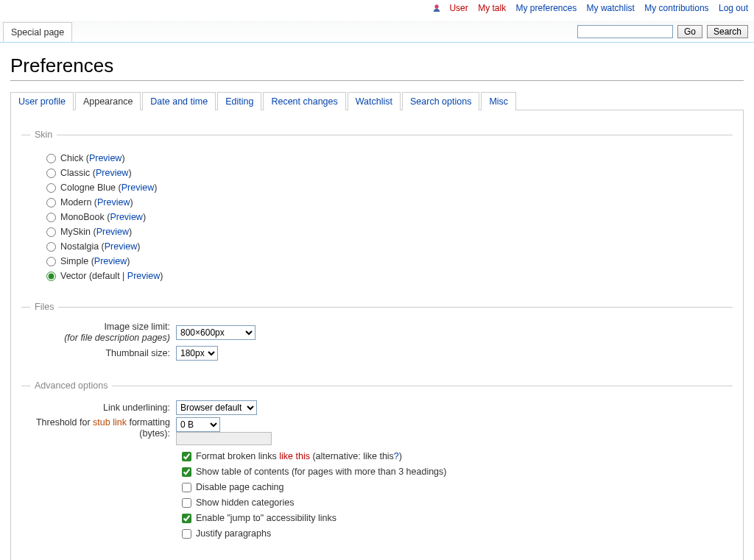 The width and height of the screenshot is (754, 560). I want to click on option-enable-jump-to: Enable "jump to" accessibility links, so click(457, 518).